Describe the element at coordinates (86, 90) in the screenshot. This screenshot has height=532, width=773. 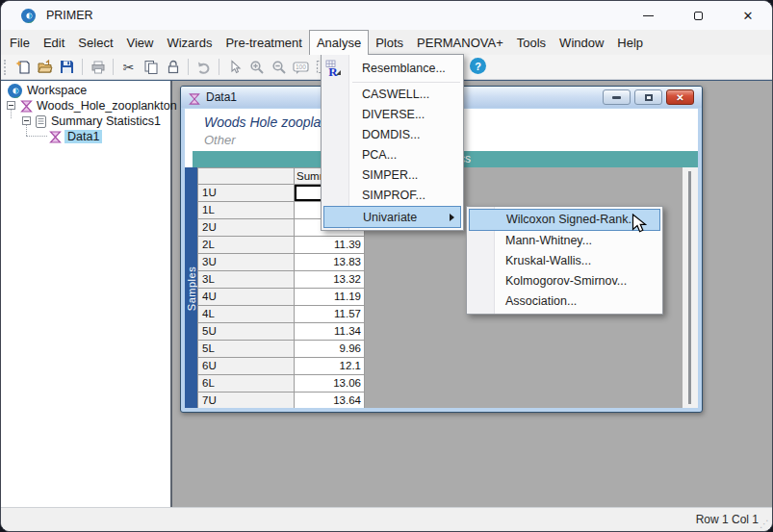
I see `tree-item-workspace: Workspace` at that location.